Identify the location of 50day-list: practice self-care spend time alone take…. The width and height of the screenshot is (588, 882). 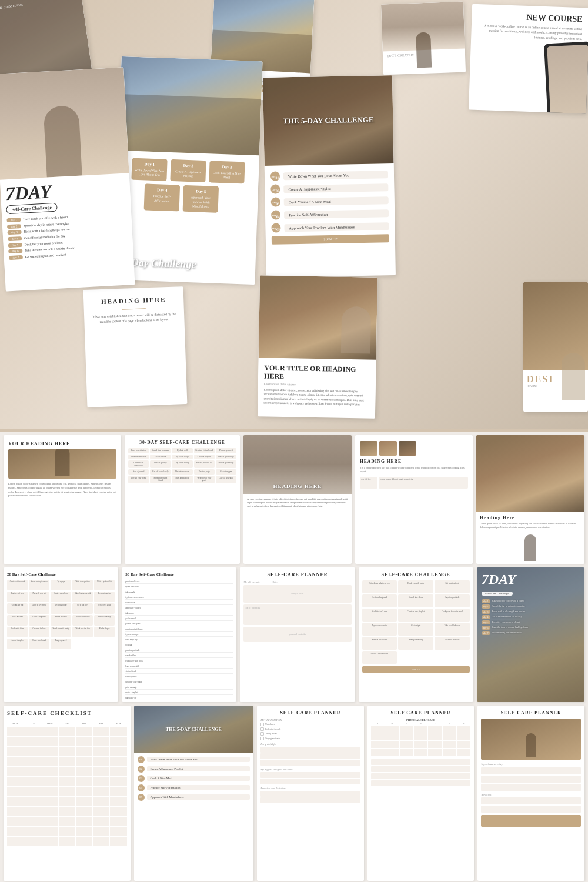
(179, 641).